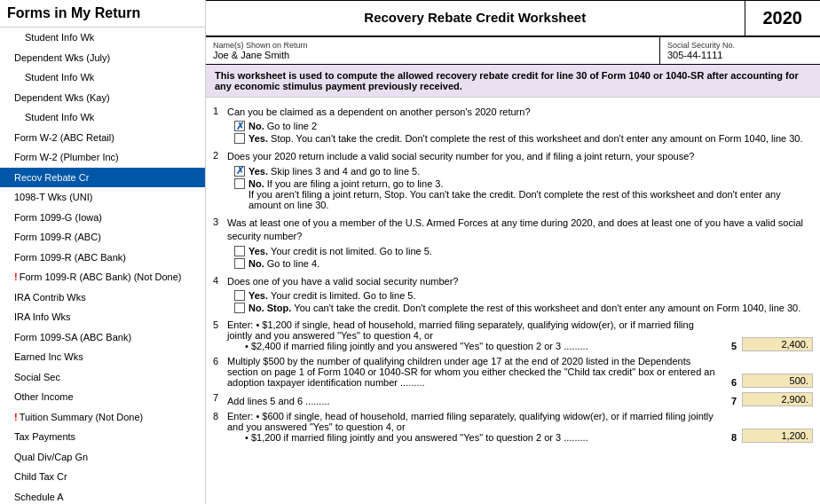 Image resolution: width=820 pixels, height=504 pixels. I want to click on sidebar-item-14: IRA Info Wks, so click(103, 318).